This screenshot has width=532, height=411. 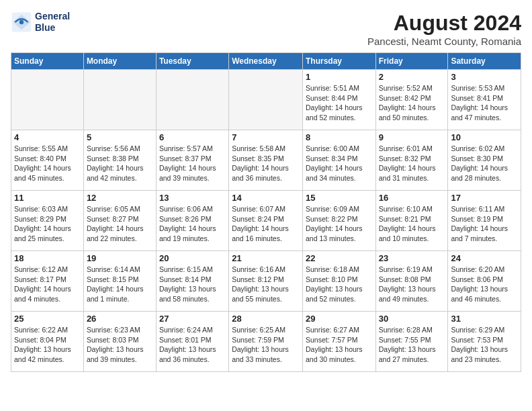 I want to click on calendar-week-1: 1Sunrise: 5:51 AM Sunset: 8:44 PM Daylig…, so click(x=266, y=100).